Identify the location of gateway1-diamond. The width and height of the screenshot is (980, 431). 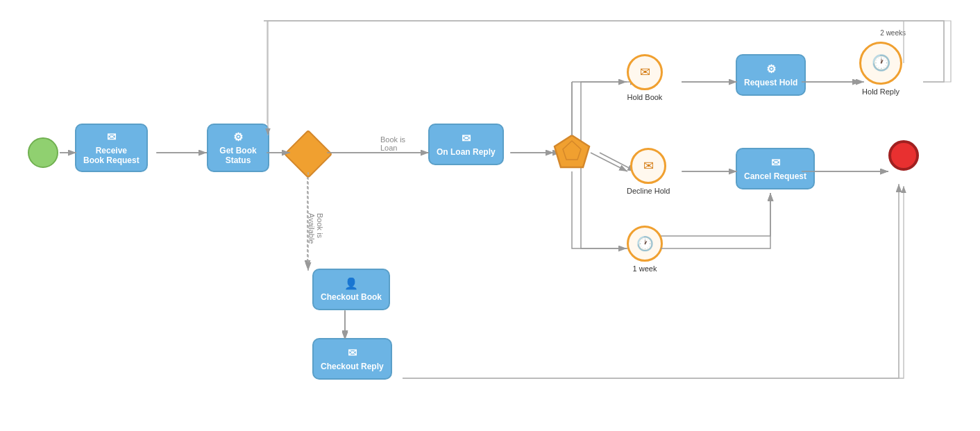
(308, 154).